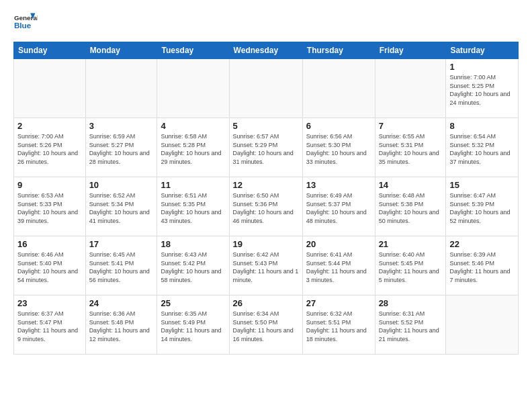 This screenshot has width=532, height=411. What do you see at coordinates (193, 266) in the screenshot?
I see `day-cell: 18Sunrise: 6:43 AM Sunset: 5:42 PM Dayli…` at bounding box center [193, 266].